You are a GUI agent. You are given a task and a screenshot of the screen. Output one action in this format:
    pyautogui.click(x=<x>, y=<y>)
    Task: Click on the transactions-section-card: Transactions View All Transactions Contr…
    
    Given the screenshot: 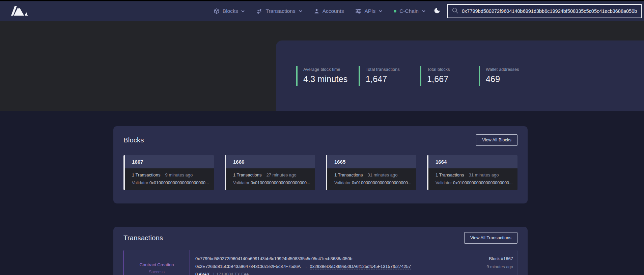 What is the action you would take?
    pyautogui.click(x=320, y=251)
    